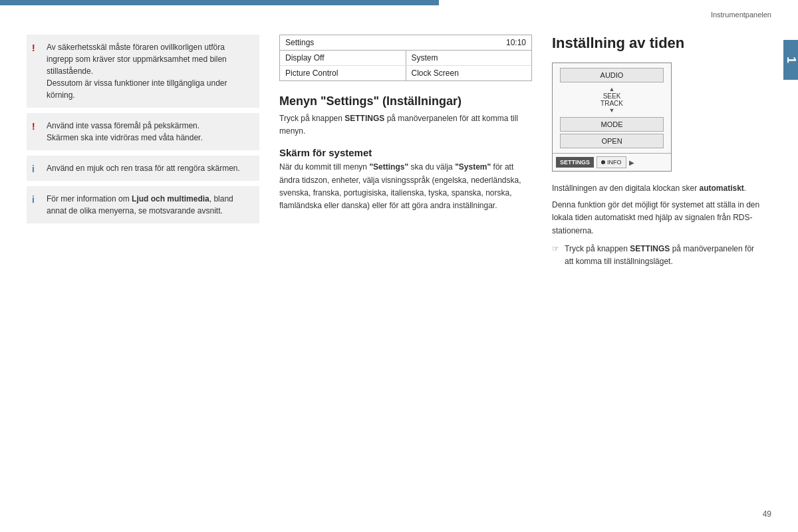  What do you see at coordinates (33, 200) in the screenshot?
I see `info-icon-2: i` at bounding box center [33, 200].